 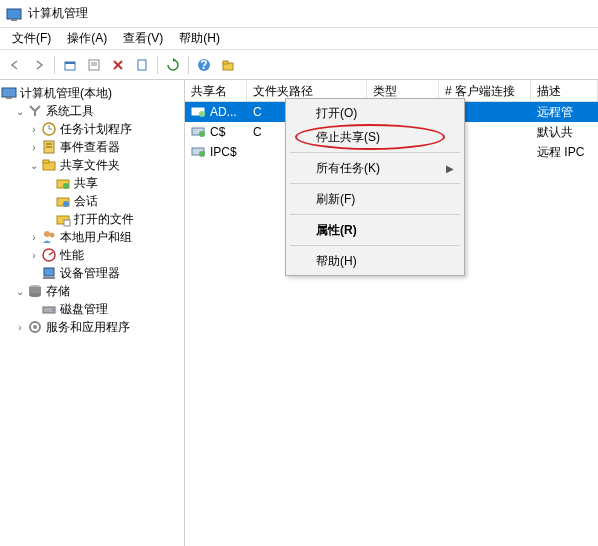 What do you see at coordinates (92, 291) in the screenshot?
I see `tree-storage: ⌄ 存储` at bounding box center [92, 291].